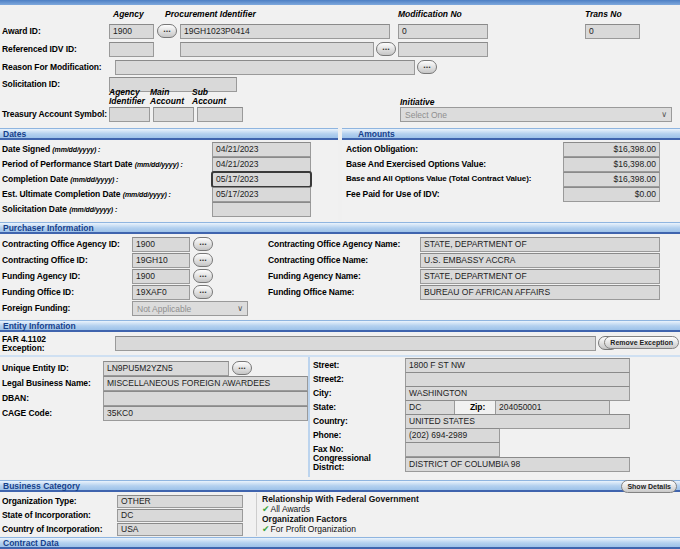  Describe the element at coordinates (540, 276) in the screenshot. I see `funding-agency-name-field: STATE, DEPARTMENT OF` at that location.